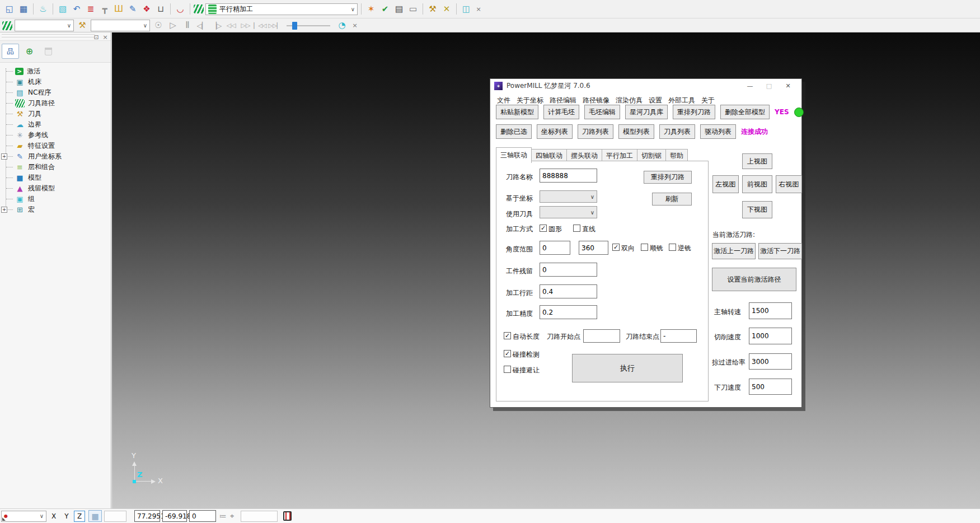 The image size is (980, 523). Describe the element at coordinates (223, 516) in the screenshot. I see `coord-list-icon: ≔` at that location.